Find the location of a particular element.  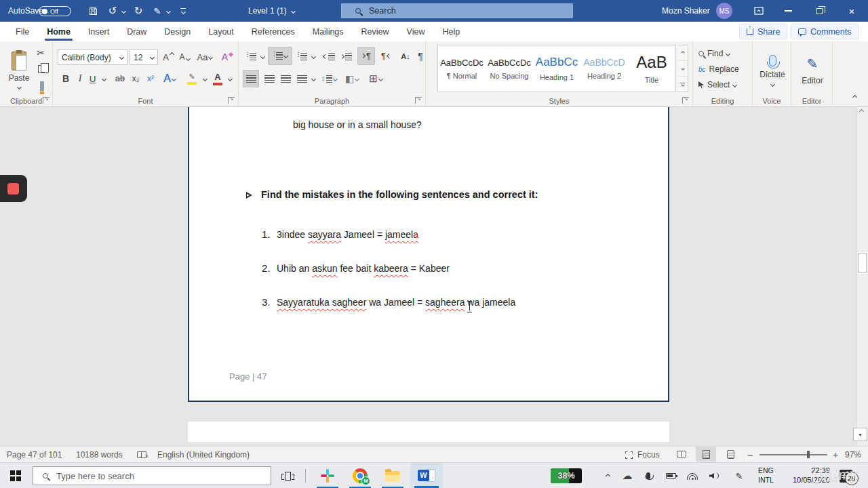

tab-layout: Layout is located at coordinates (221, 31).